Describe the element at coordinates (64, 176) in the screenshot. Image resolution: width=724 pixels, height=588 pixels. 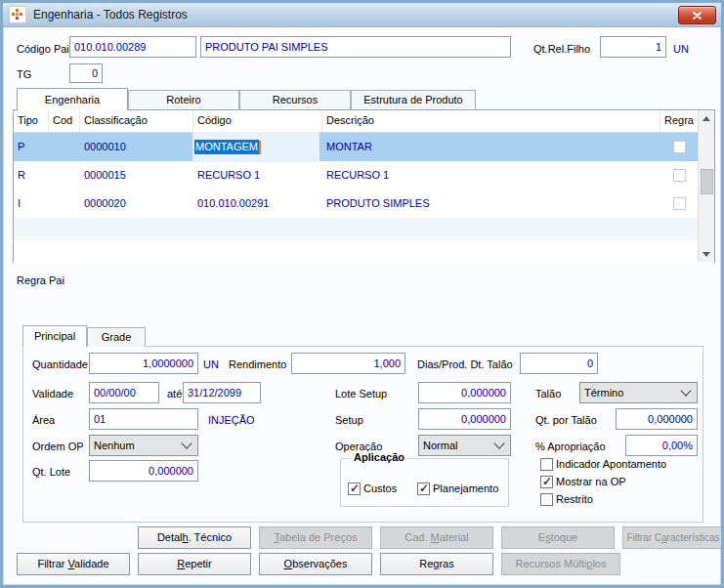
I see `cell-cod` at that location.